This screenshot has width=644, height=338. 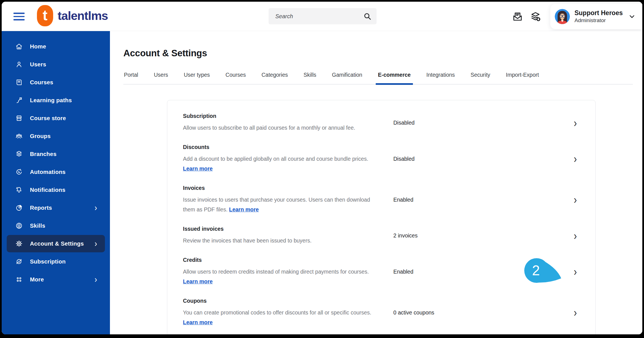 What do you see at coordinates (380, 313) in the screenshot?
I see `settings-row-coupons: CouponsYou can create promotional codes …` at bounding box center [380, 313].